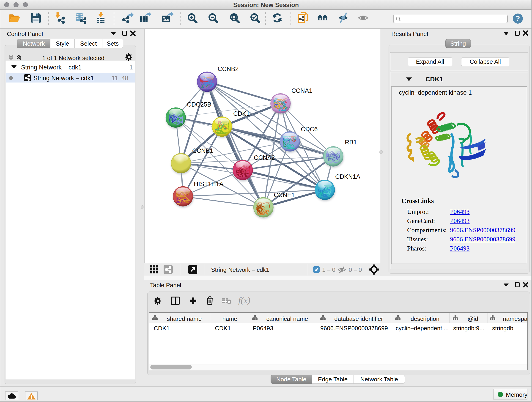 Image resolution: width=532 pixels, height=402 pixels. What do you see at coordinates (284, 195) in the screenshot?
I see `svg-text: CCNE1` at bounding box center [284, 195].